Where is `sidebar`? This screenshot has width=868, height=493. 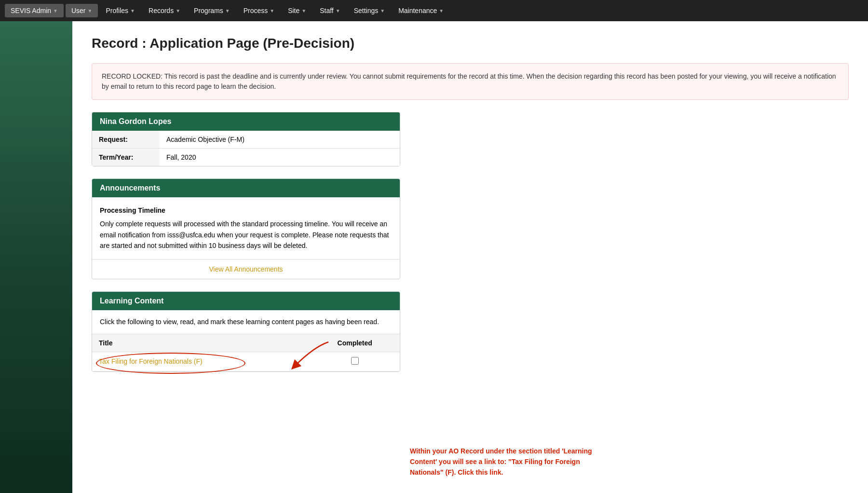 sidebar is located at coordinates (36, 257).